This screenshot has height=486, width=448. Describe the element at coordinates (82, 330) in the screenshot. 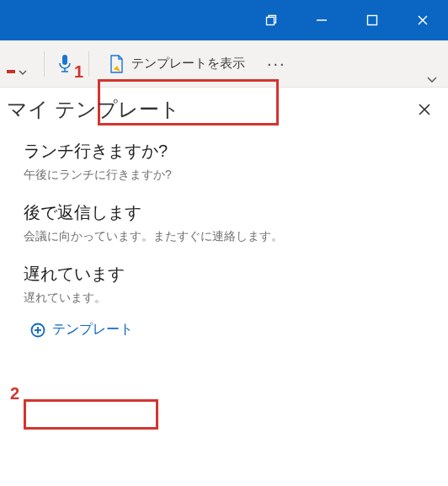

I see `add-template-button: テンプレート` at that location.